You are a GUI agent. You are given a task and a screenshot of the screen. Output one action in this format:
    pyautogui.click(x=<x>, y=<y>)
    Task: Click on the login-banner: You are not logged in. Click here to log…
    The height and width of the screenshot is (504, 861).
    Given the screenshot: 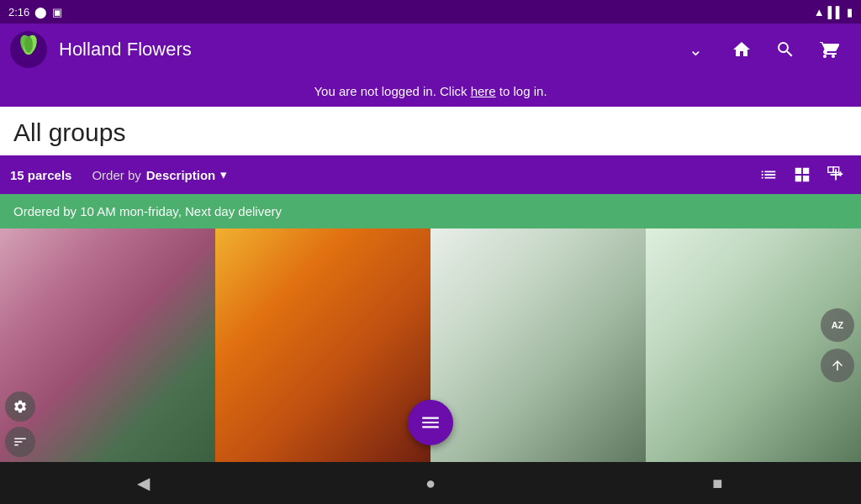 What is the action you would take?
    pyautogui.click(x=430, y=91)
    